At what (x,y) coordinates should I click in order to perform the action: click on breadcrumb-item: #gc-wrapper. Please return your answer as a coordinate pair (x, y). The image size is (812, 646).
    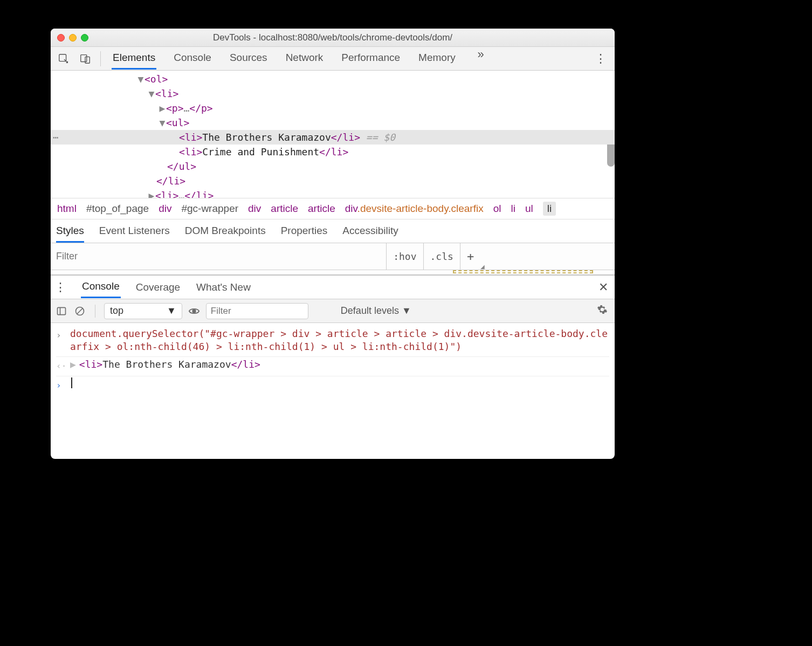
    Looking at the image, I should click on (210, 209).